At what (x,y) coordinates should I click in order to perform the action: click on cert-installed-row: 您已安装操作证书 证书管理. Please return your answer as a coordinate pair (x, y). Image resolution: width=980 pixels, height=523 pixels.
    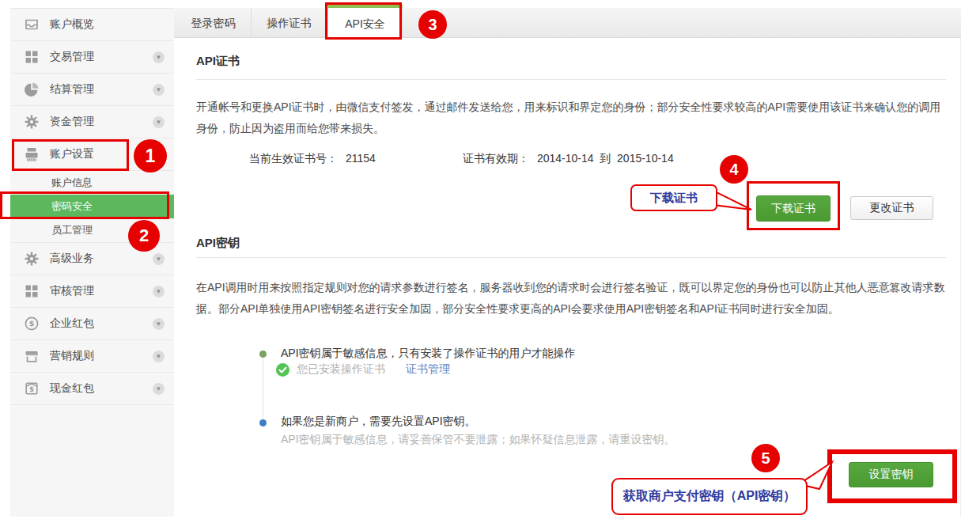
    Looking at the image, I should click on (363, 370).